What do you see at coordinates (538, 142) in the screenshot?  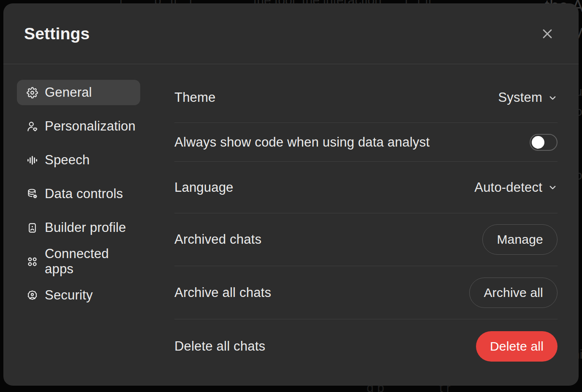 I see `toggle-knob` at bounding box center [538, 142].